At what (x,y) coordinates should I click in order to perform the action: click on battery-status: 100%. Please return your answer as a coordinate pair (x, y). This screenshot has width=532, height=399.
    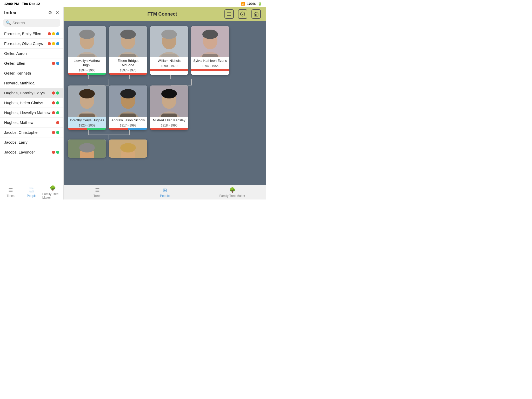
    Looking at the image, I should click on (251, 4).